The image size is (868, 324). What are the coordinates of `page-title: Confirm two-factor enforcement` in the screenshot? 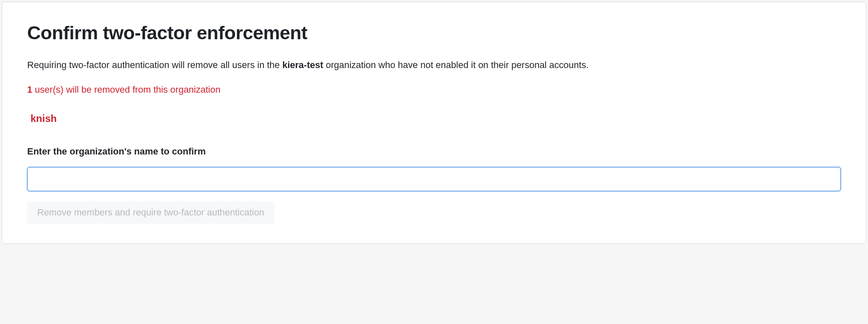 It's located at (434, 33).